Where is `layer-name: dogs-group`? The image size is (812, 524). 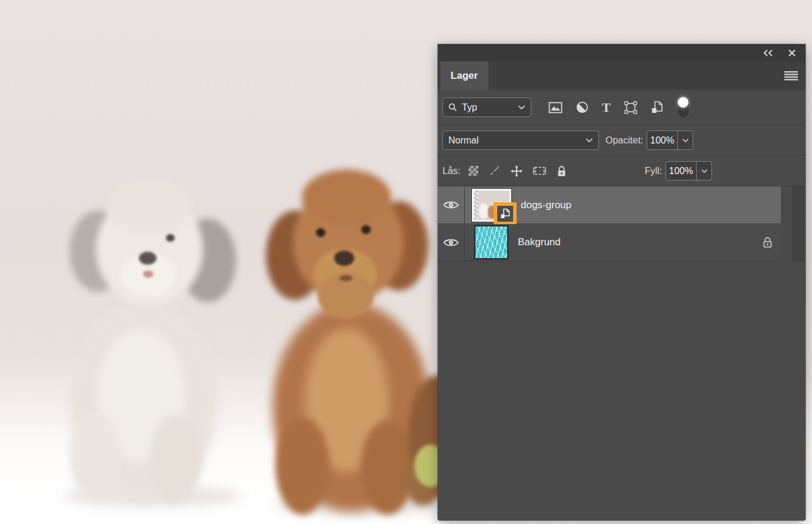 layer-name: dogs-group is located at coordinates (546, 205).